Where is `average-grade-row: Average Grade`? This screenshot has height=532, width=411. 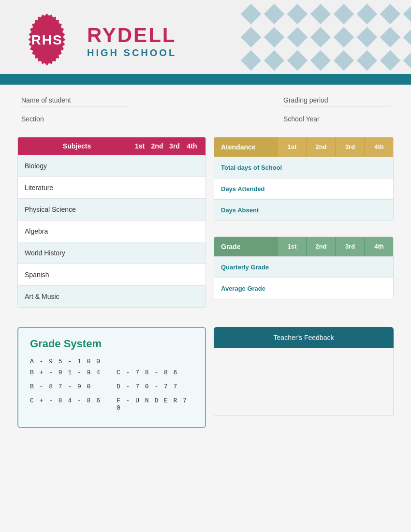
average-grade-row: Average Grade is located at coordinates (304, 288).